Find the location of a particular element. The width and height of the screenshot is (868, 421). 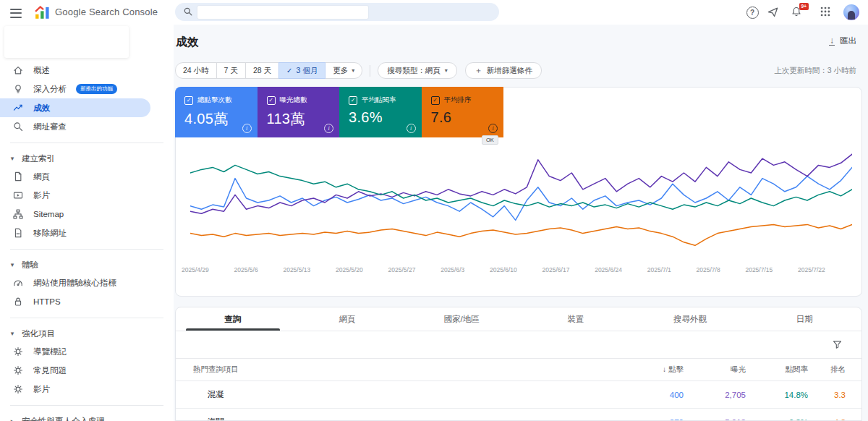

sidebar-section: ▾建立索引 is located at coordinates (87, 158).